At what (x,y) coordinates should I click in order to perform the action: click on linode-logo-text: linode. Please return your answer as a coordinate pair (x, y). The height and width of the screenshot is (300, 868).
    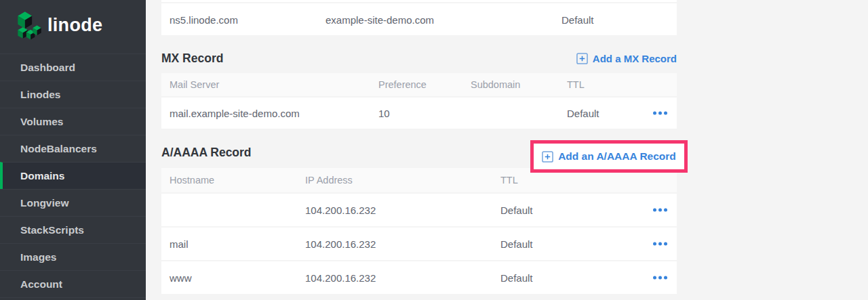
    Looking at the image, I should click on (75, 26).